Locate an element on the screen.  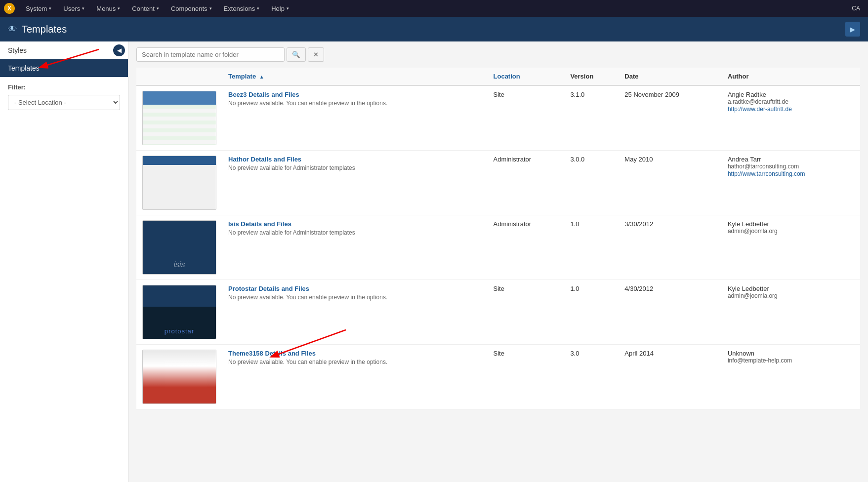
sidebar-filter: Filter: - Select Location - Site Adminis… is located at coordinates (64, 97).